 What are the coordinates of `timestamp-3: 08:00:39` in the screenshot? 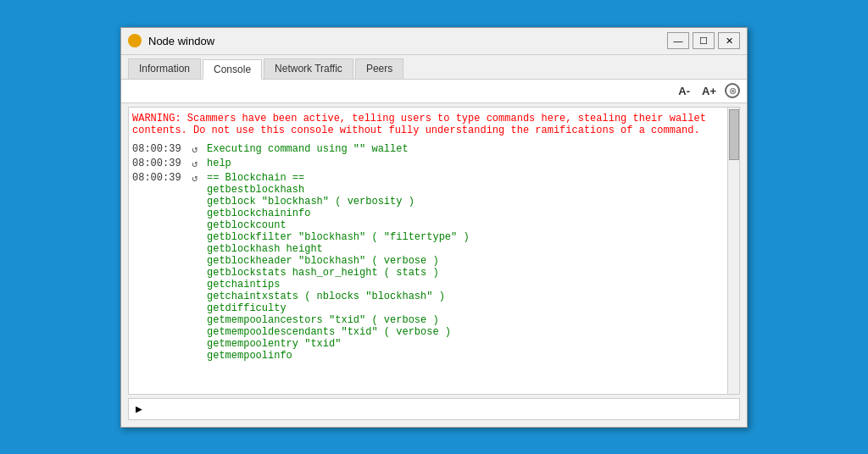 It's located at (162, 178).